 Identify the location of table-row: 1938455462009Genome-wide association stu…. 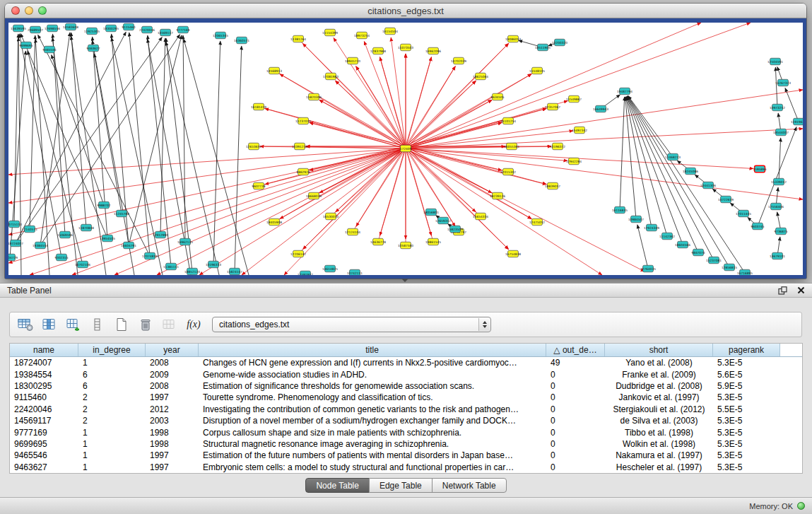
(406, 374).